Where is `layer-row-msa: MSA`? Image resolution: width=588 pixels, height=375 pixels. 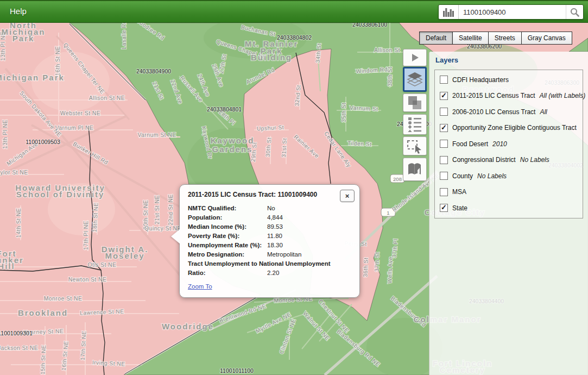 layer-row-msa: MSA is located at coordinates (509, 192).